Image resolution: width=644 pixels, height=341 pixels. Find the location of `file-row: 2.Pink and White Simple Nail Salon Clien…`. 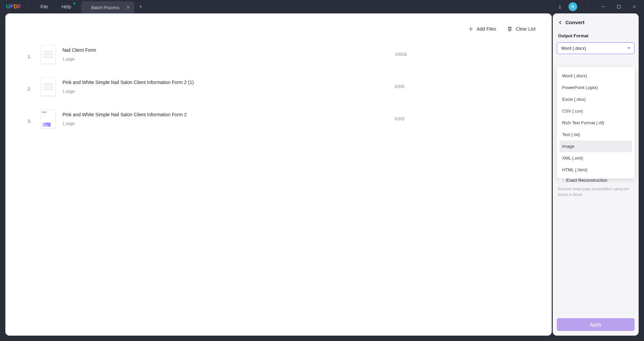

file-row: 2.Pink and White Simple Nail Salon Clien… is located at coordinates (282, 87).